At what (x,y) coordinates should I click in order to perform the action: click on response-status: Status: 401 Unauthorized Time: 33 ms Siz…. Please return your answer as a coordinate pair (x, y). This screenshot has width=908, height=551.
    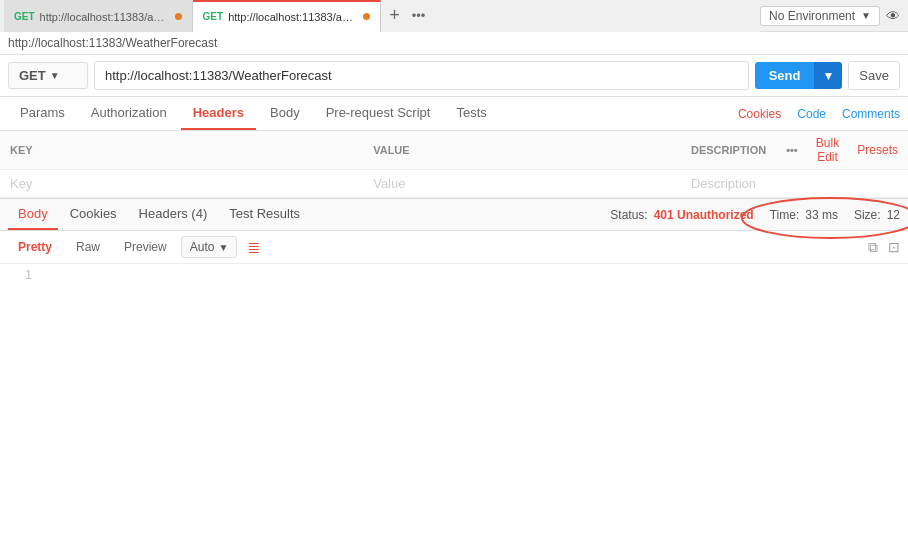
    Looking at the image, I should click on (755, 215).